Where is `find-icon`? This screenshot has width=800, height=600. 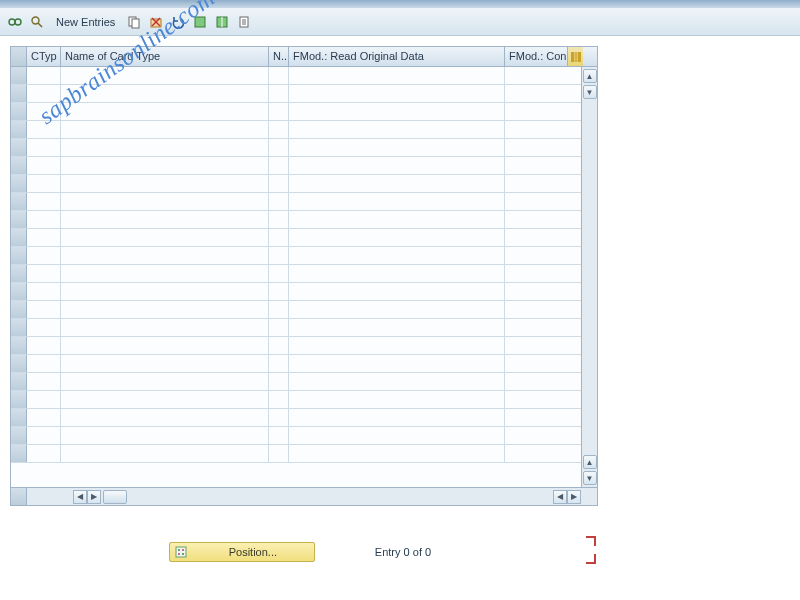 find-icon is located at coordinates (37, 22).